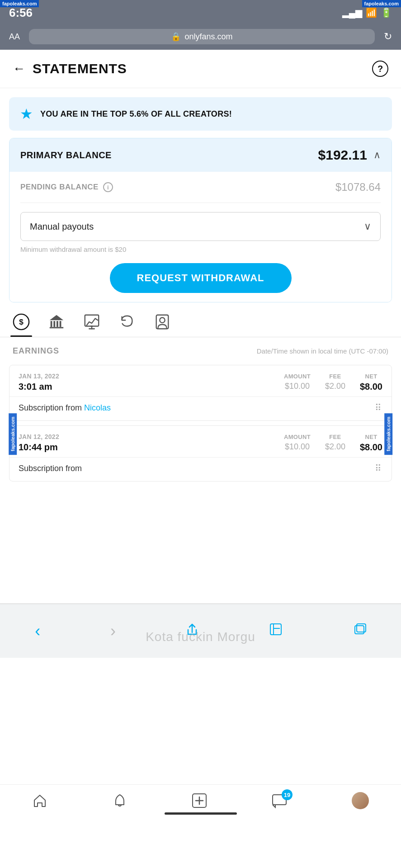  I want to click on watermark-top-right: fapoleaks.com, so click(382, 4).